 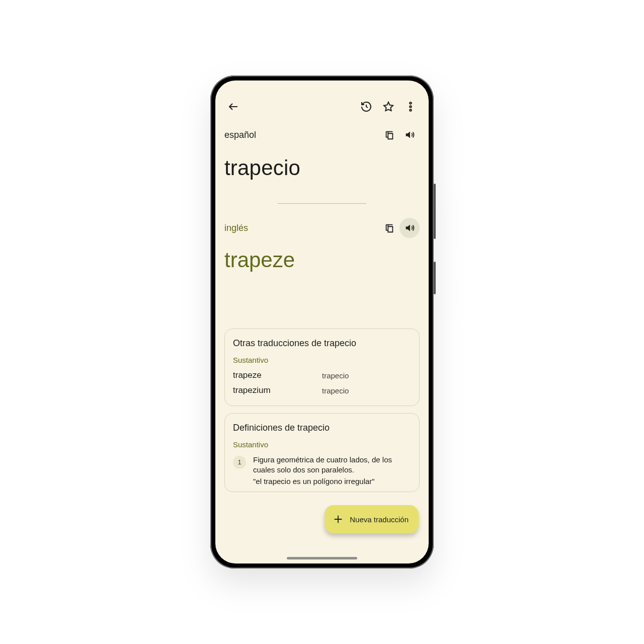 I want to click on source-text: trapecio, so click(x=322, y=168).